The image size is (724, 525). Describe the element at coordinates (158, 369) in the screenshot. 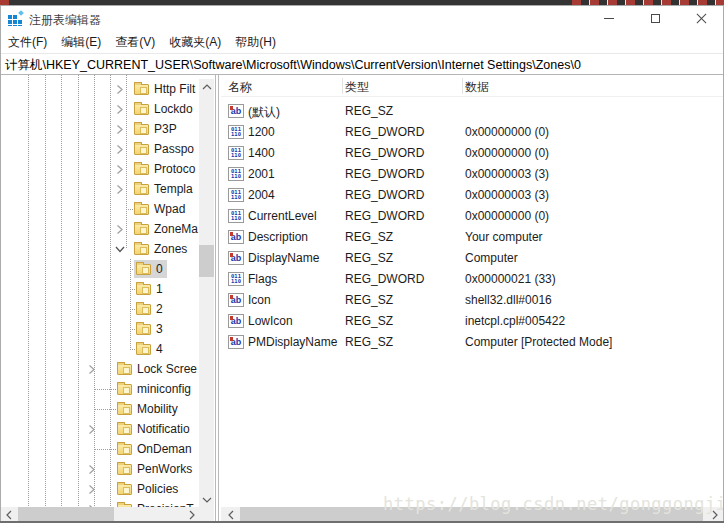

I see `tree-node: Lock Scree` at that location.